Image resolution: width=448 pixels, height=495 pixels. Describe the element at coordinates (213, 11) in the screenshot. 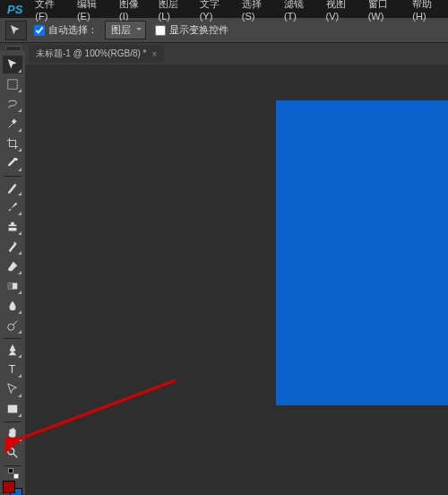

I see `menu-type: 文字(Y)` at that location.